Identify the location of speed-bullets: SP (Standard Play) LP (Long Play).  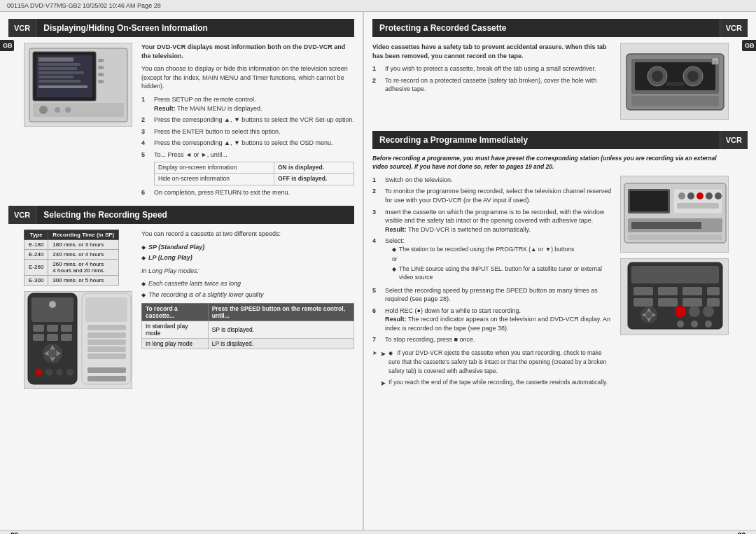
(248, 253).